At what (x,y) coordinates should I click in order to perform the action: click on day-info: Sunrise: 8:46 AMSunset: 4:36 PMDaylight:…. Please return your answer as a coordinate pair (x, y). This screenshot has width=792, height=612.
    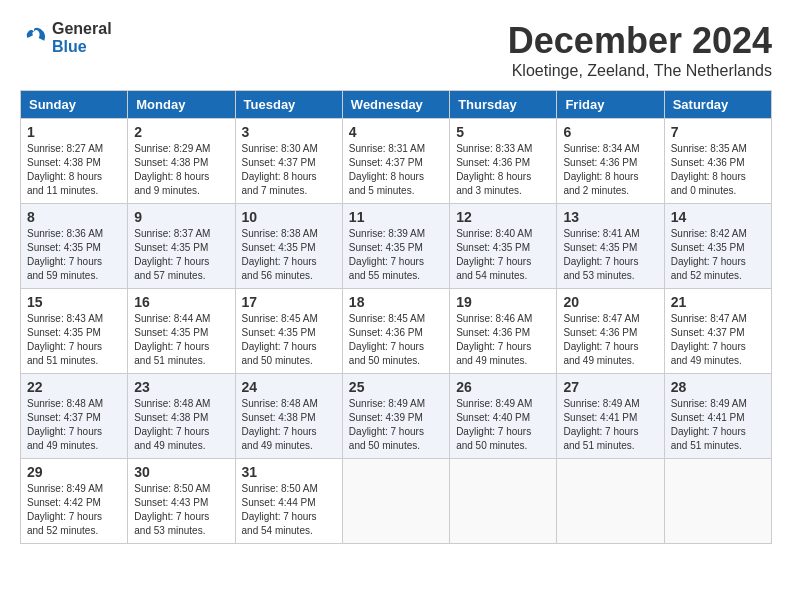
    Looking at the image, I should click on (503, 340).